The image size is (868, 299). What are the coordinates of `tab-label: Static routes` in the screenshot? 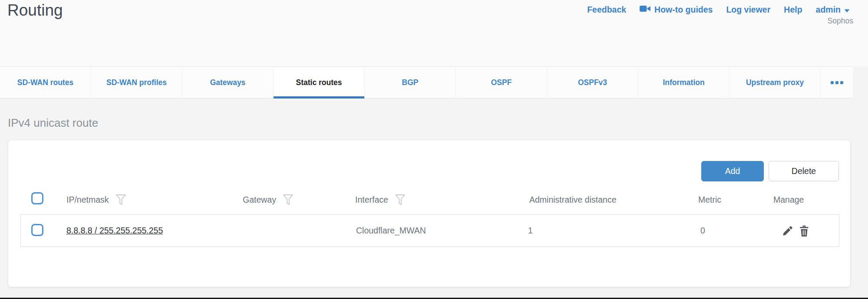 It's located at (319, 82).